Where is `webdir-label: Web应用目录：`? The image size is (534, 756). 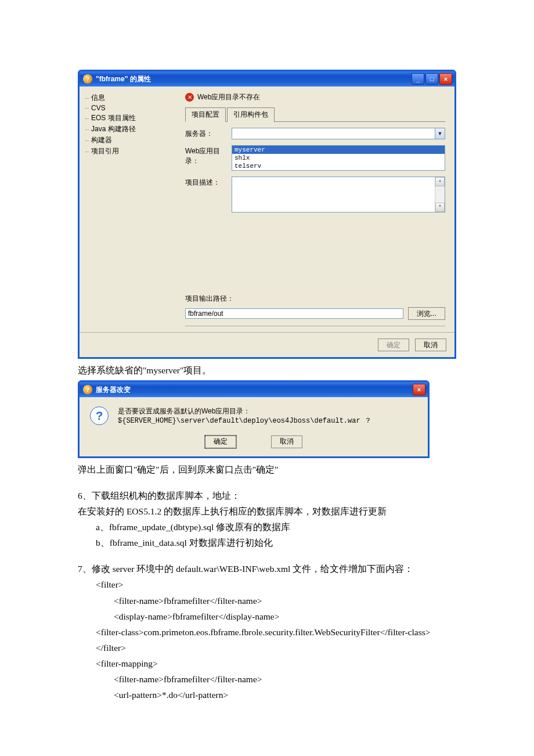
webdir-label: Web应用目录： is located at coordinates (208, 156).